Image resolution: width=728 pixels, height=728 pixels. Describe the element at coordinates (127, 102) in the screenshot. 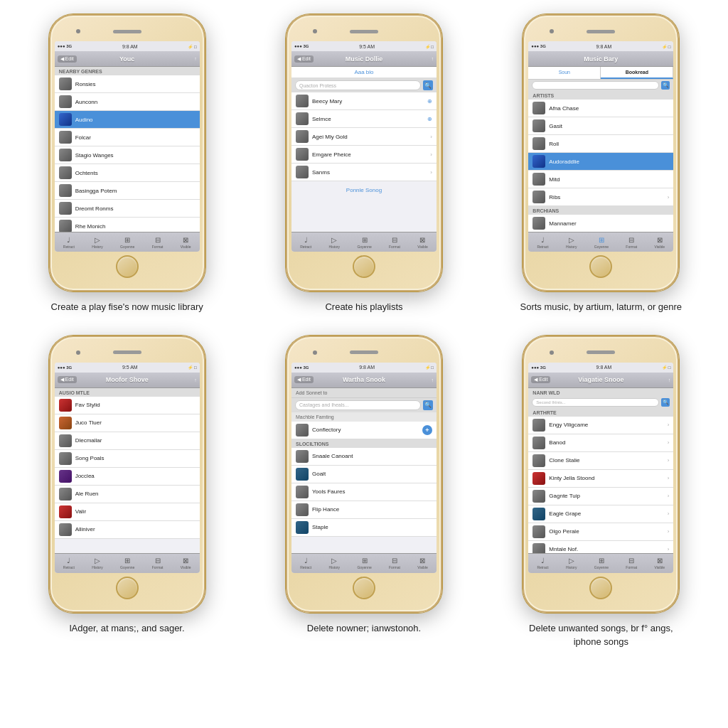

I see `list-item: Aunconn` at that location.